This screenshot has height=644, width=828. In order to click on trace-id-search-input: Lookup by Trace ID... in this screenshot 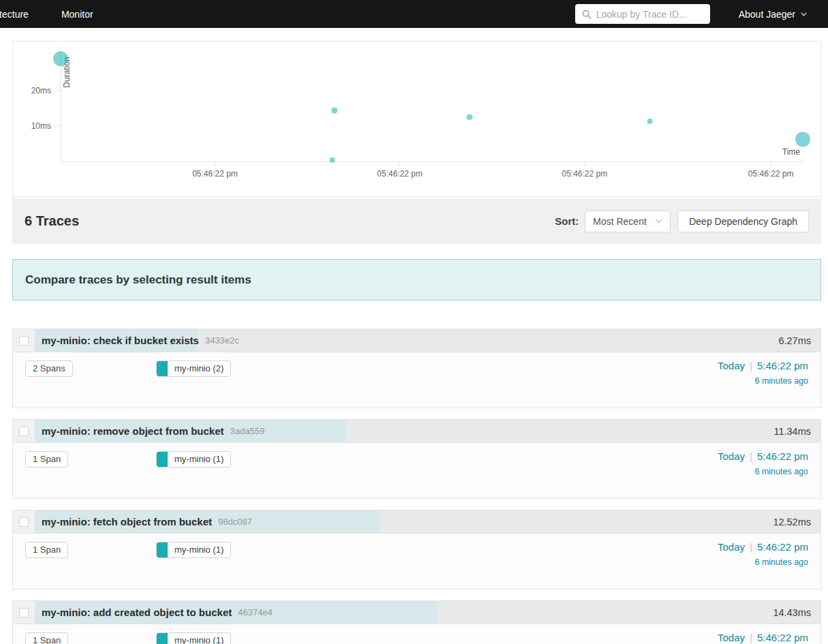, I will do `click(643, 14)`.